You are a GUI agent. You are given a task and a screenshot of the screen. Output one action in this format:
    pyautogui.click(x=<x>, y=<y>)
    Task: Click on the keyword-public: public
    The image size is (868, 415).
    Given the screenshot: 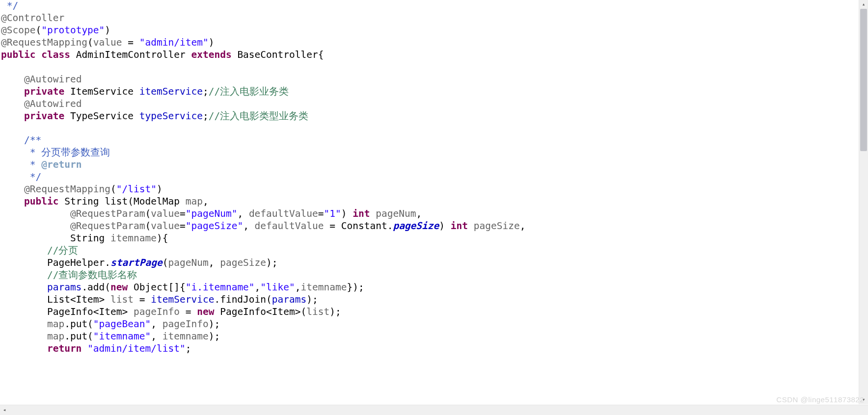 What is the action you would take?
    pyautogui.click(x=18, y=55)
    